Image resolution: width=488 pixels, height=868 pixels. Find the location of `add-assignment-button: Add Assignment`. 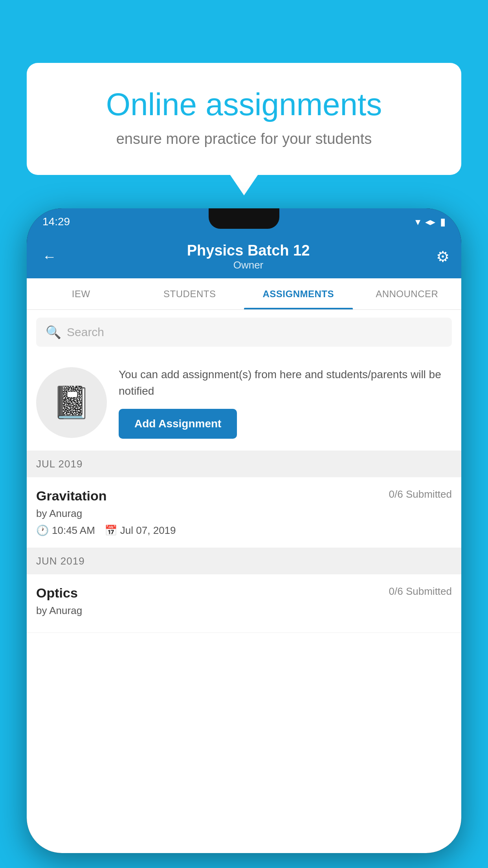

add-assignment-button: Add Assignment is located at coordinates (178, 424).